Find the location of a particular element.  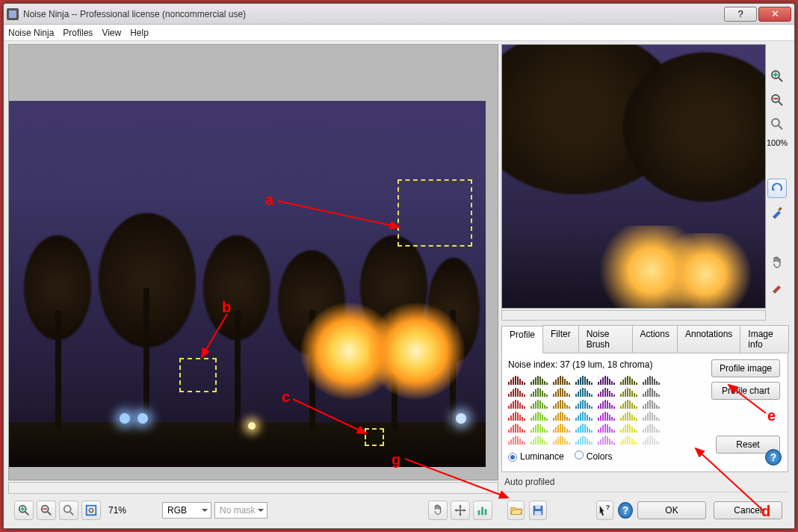

tab-image-info: Image info is located at coordinates (764, 339).